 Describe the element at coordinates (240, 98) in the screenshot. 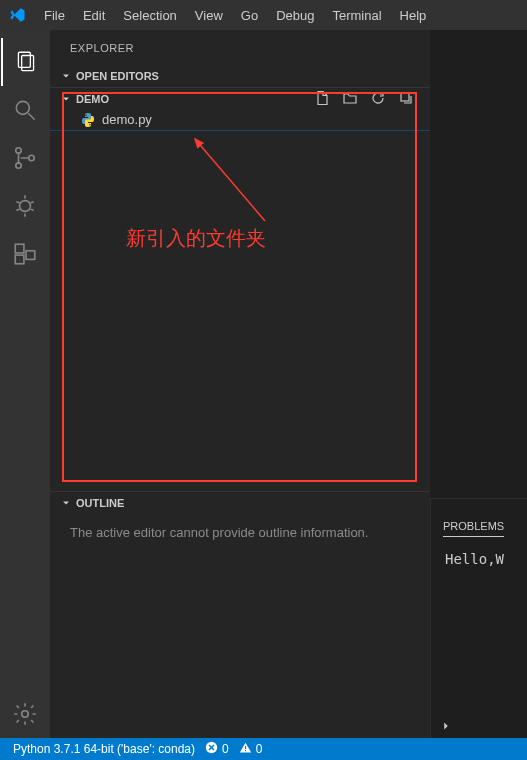

I see `folder-header: DEMO` at that location.